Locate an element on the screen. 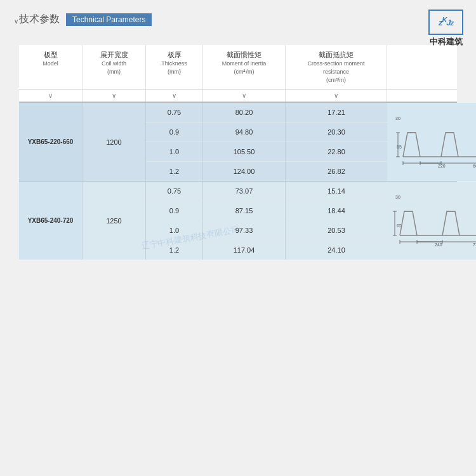 The width and height of the screenshot is (476, 476). resistance-2-1: 15.14 is located at coordinates (336, 192).